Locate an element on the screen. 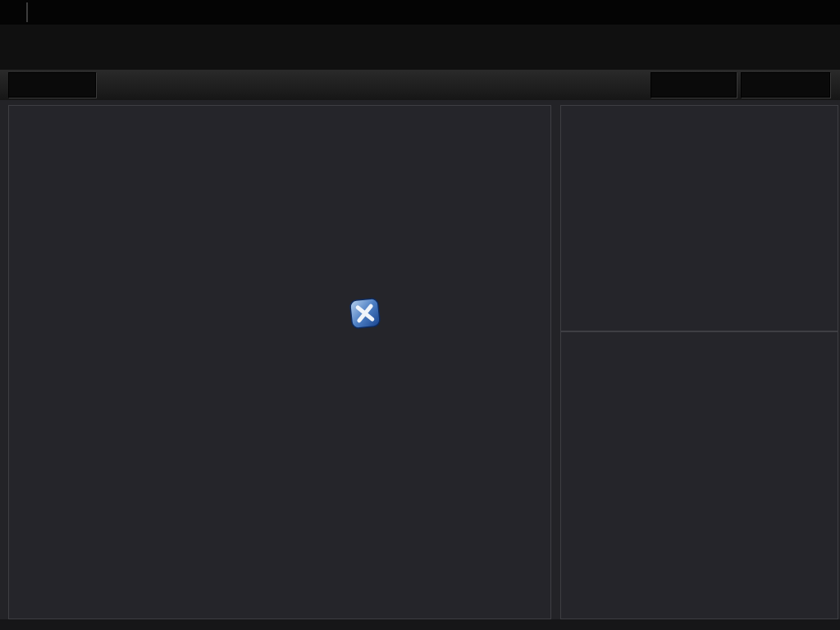 Image resolution: width=840 pixels, height=630 pixels. top-bar is located at coordinates (420, 12).